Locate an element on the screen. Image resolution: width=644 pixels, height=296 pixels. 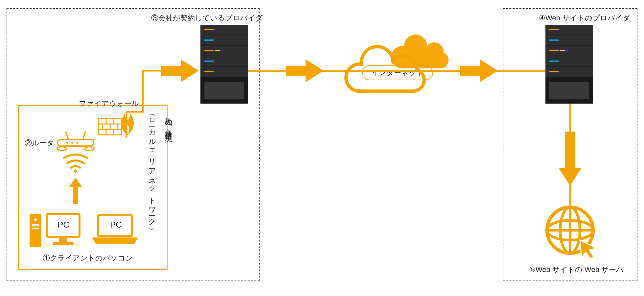
label-router: ②ルータ is located at coordinates (39, 143).